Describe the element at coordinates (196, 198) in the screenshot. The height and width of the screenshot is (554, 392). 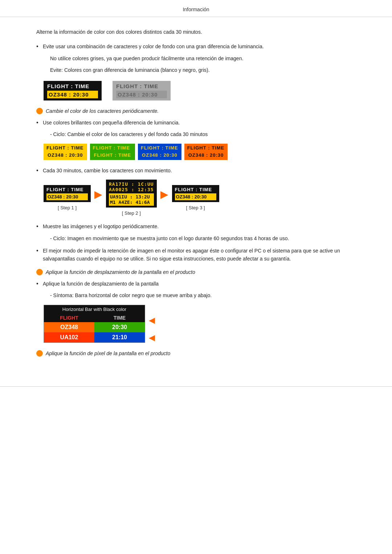
I see `step-3-box: FLIGHT : TIME OZ348 : 20:30 [ Step 3 ]` at that location.